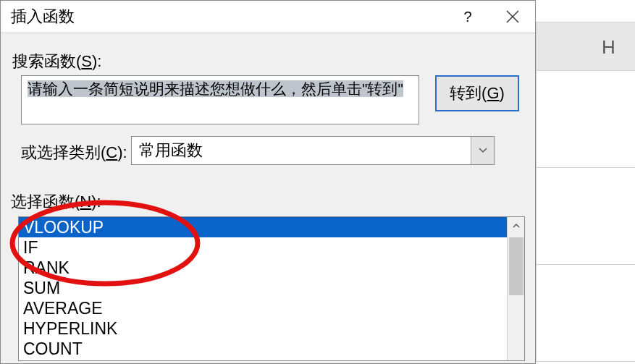 Image resolution: width=635 pixels, height=364 pixels. What do you see at coordinates (516, 226) in the screenshot?
I see `chevron-up-icon` at bounding box center [516, 226].